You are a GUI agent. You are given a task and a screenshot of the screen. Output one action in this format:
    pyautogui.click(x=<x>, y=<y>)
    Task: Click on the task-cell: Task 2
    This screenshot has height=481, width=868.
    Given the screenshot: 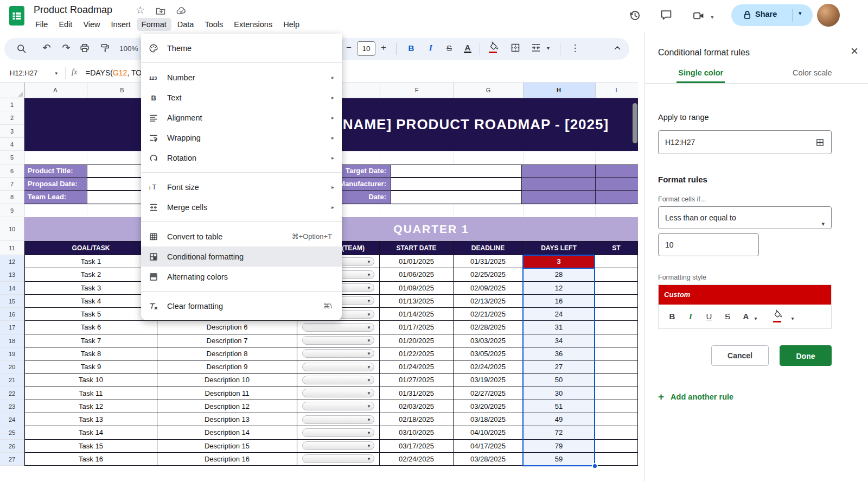 What is the action you would take?
    pyautogui.click(x=91, y=275)
    